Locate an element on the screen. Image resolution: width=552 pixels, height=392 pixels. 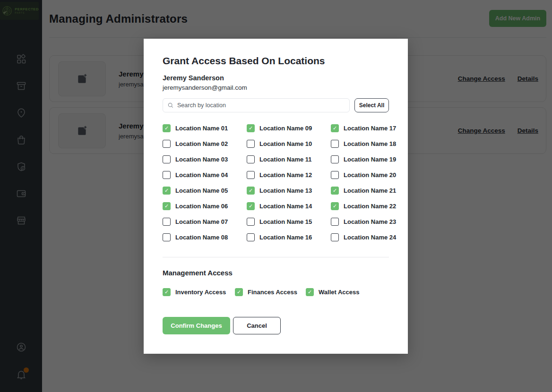
location-checkbox-item: ✓Location Name 09 is located at coordinates (289, 128).